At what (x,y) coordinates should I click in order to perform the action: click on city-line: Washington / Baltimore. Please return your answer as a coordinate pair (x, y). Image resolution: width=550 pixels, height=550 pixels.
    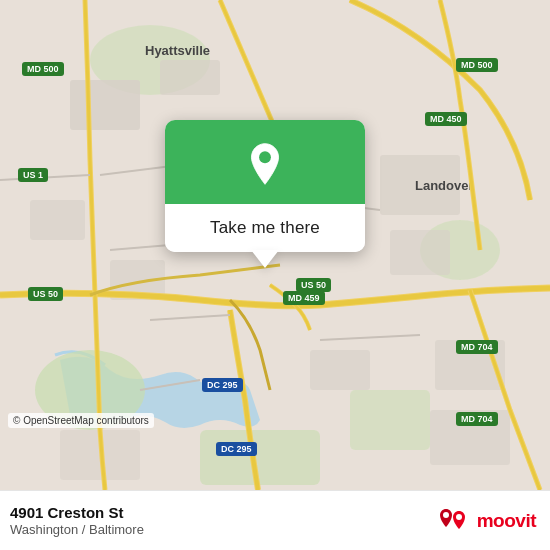
    Looking at the image, I should click on (77, 530).